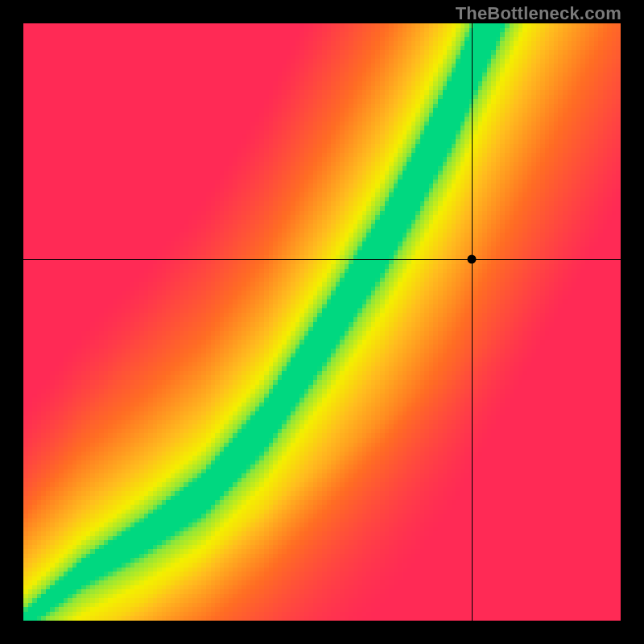  What do you see at coordinates (472, 322) in the screenshot?
I see `crosshair-vertical` at bounding box center [472, 322].